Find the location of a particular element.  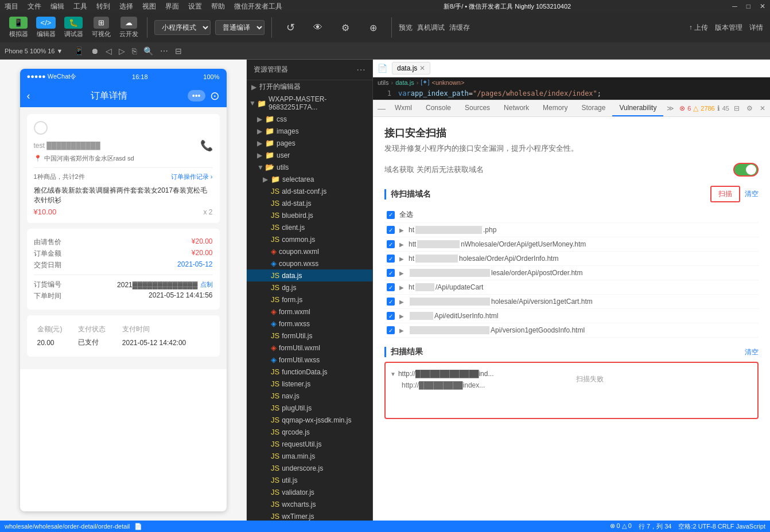

sidebar-item-qqmap: ▶ JS qqmap-wx-jssdk.min.js is located at coordinates (310, 420).